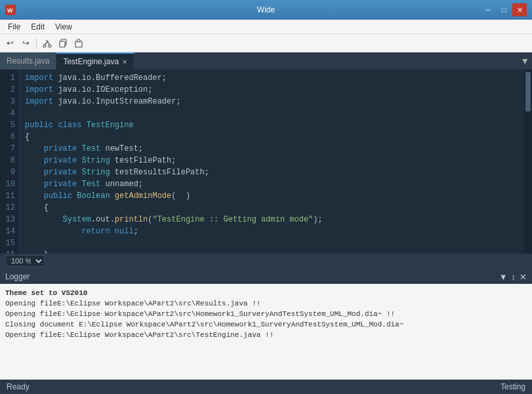 The image size is (532, 394). What do you see at coordinates (528, 161) in the screenshot?
I see `vertical-scrollbar` at bounding box center [528, 161].